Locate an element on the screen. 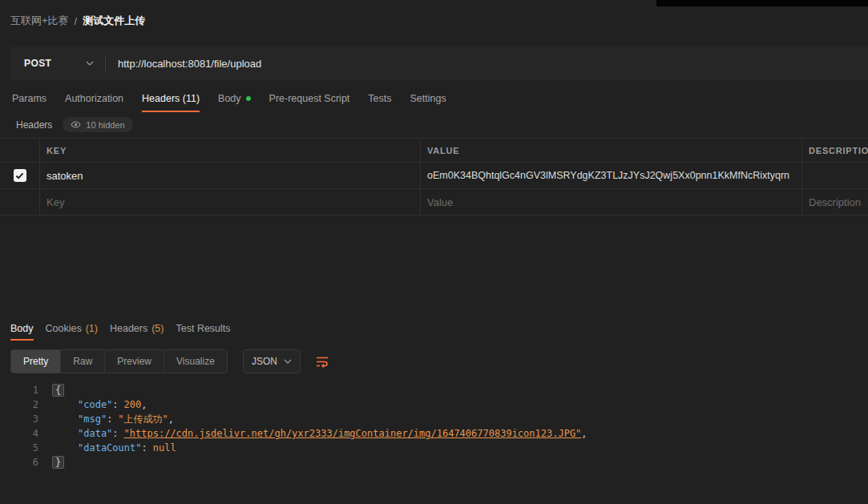 This screenshot has height=504, width=868. tab-prerequest-label: Pre-request Script is located at coordinates (309, 99).